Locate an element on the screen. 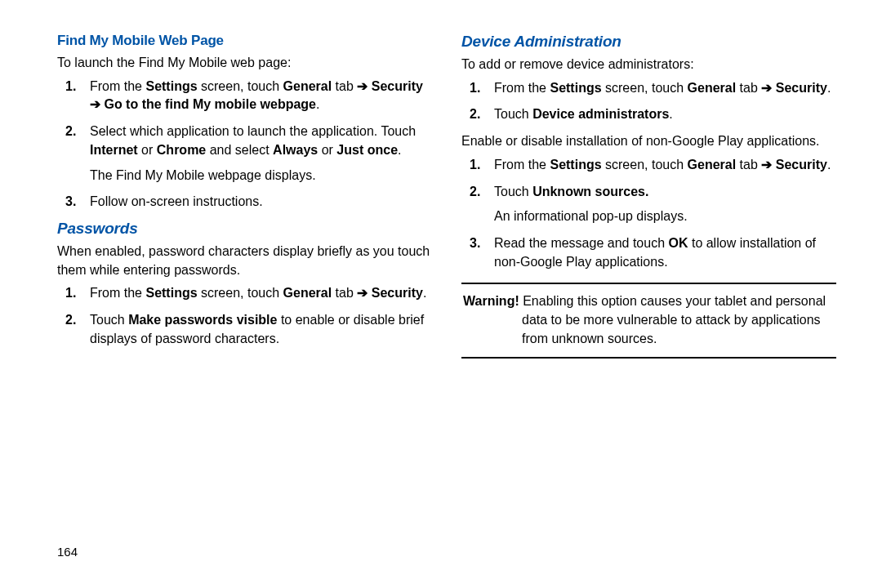 This screenshot has width=882, height=588. steps-device-admin-b: From the Settings screen, touch General … is located at coordinates (648, 214).